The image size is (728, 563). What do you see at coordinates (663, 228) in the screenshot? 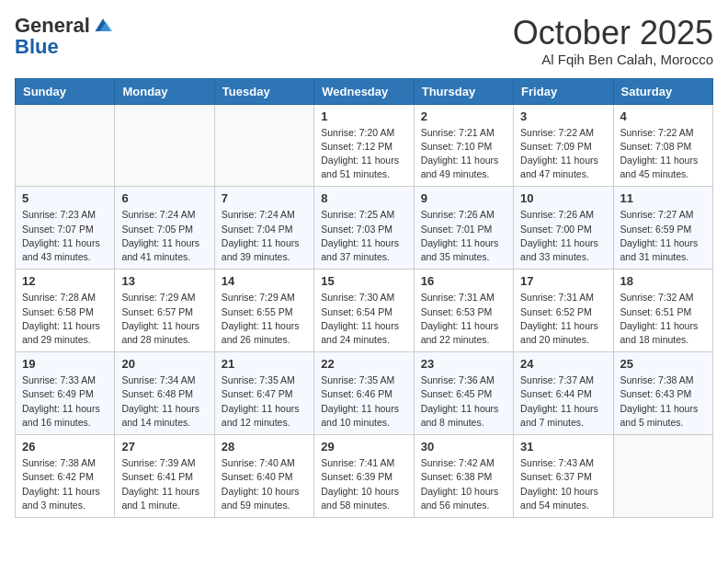
I see `calendar-cell: 11Sunrise: 7:27 AMSunset: 6:59 PMDayligh…` at bounding box center [663, 228].